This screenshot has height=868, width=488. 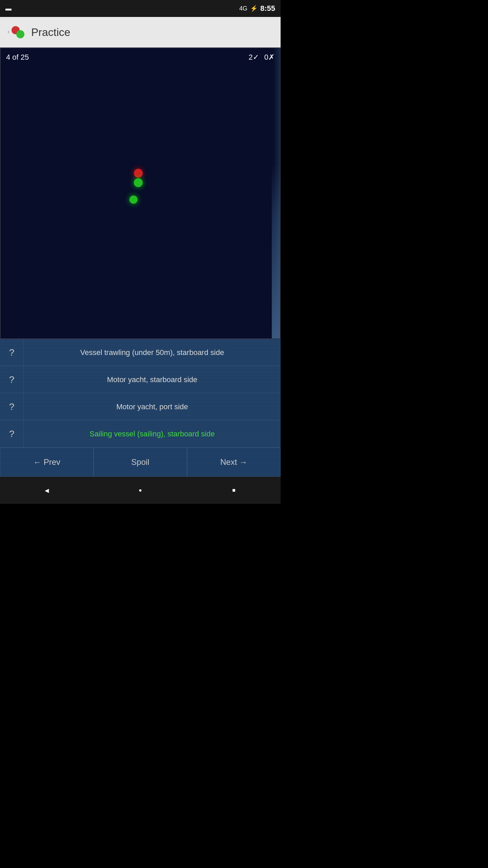 I want to click on spoil-button: Spoil, so click(x=140, y=462).